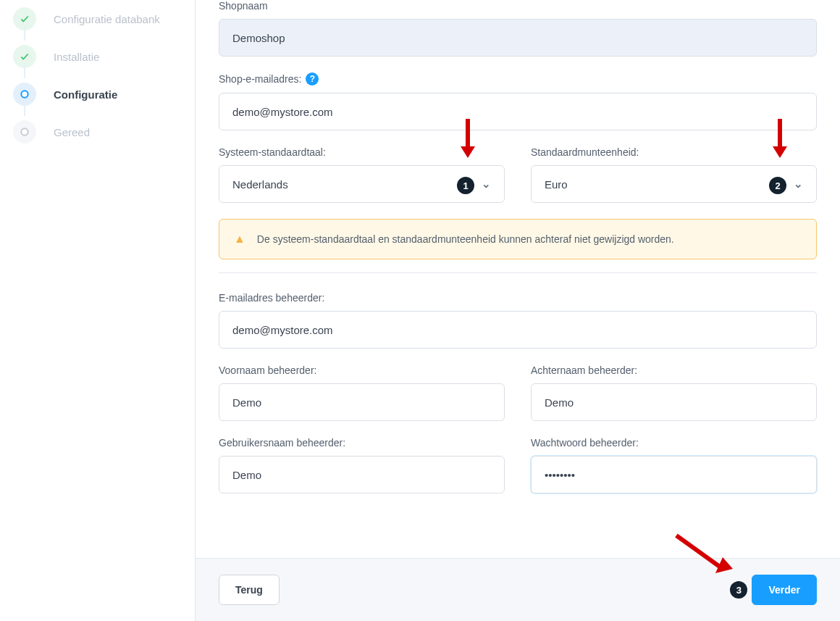 The height and width of the screenshot is (621, 840). What do you see at coordinates (778, 186) in the screenshot?
I see `annotation-badge-2: 2` at bounding box center [778, 186].